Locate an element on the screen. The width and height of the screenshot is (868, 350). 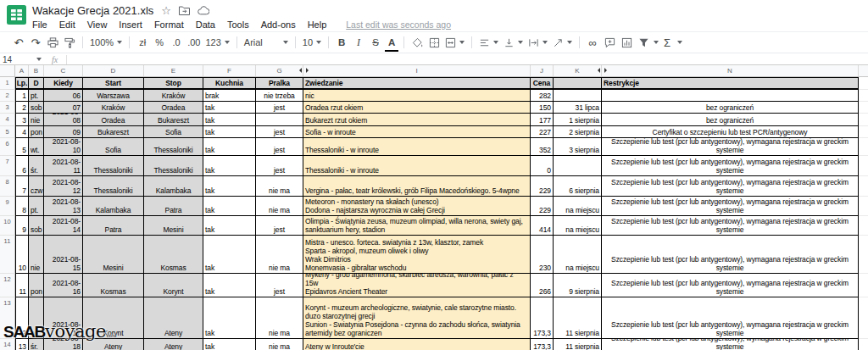
column-header-J: J is located at coordinates (542, 71).